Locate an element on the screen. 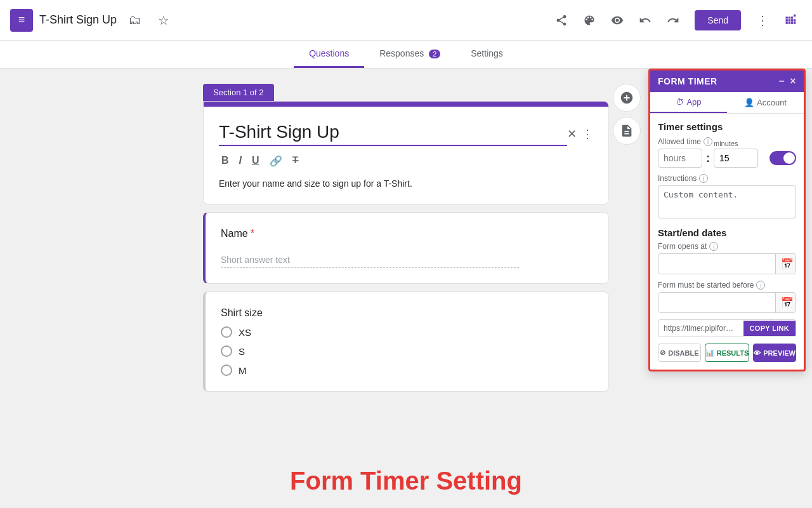  radio-circle-xs is located at coordinates (226, 332).